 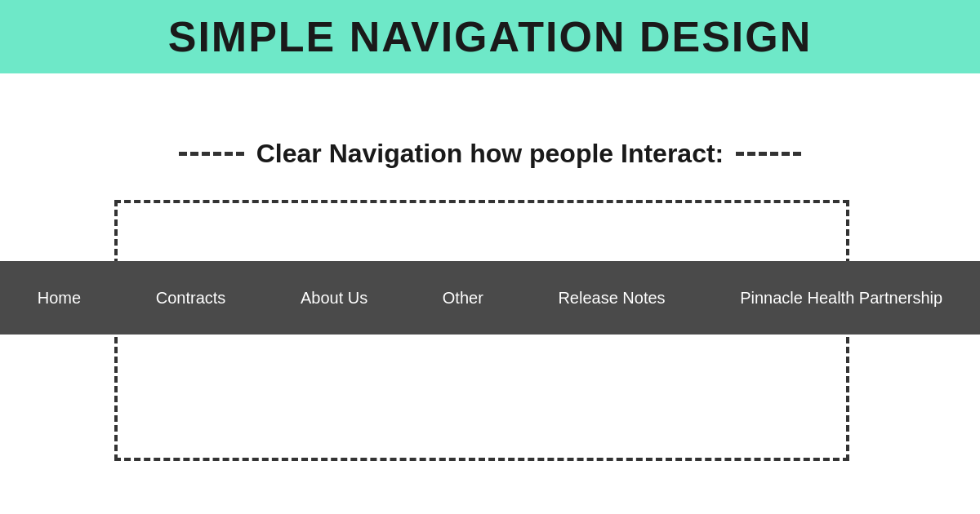 I want to click on dash-right-decoration, so click(x=768, y=153).